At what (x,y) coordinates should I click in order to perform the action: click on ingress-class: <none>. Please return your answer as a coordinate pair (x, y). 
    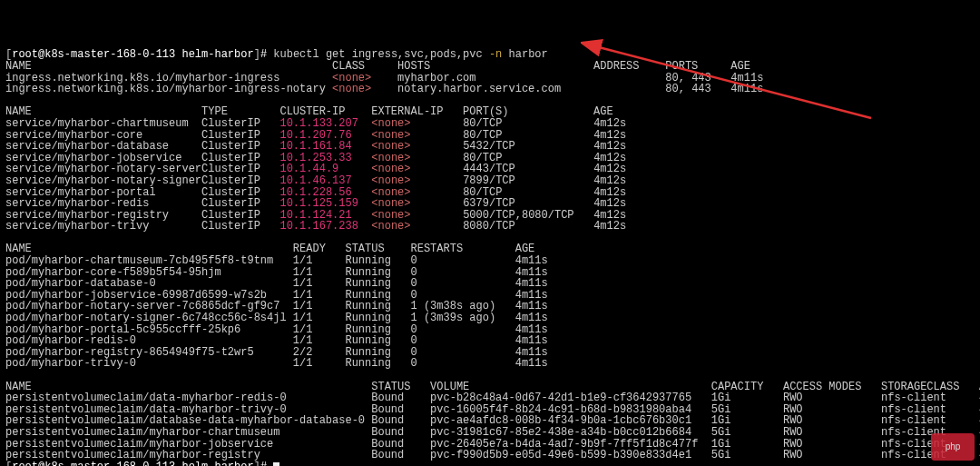
    Looking at the image, I should click on (365, 89).